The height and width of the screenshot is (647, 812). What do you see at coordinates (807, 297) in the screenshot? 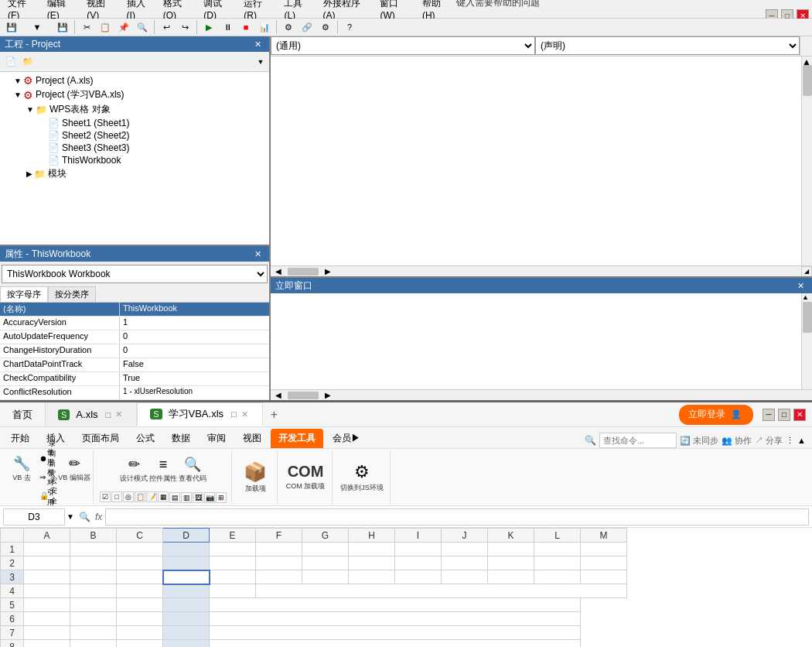
I see `imm-scroll-up: ▲` at bounding box center [807, 297].